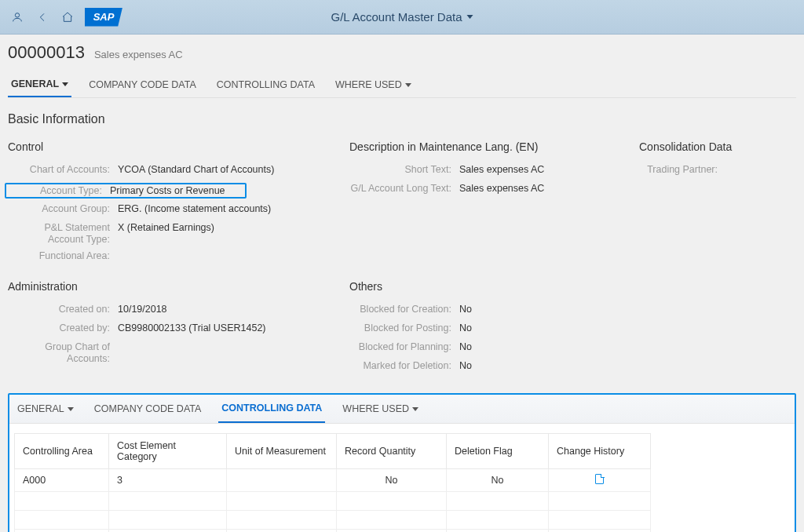  Describe the element at coordinates (59, 234) in the screenshot. I see `pl-statement-label: P&L StatementAccount Type:` at that location.